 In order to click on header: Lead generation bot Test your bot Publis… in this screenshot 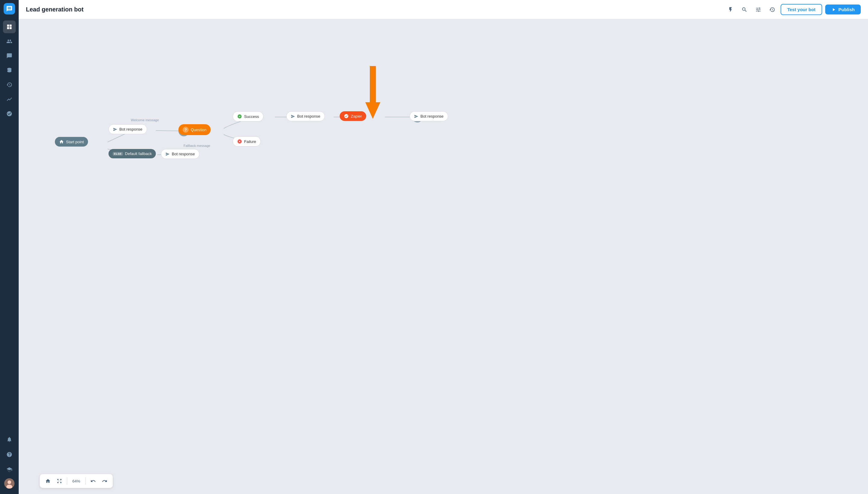, I will do `click(443, 10)`.